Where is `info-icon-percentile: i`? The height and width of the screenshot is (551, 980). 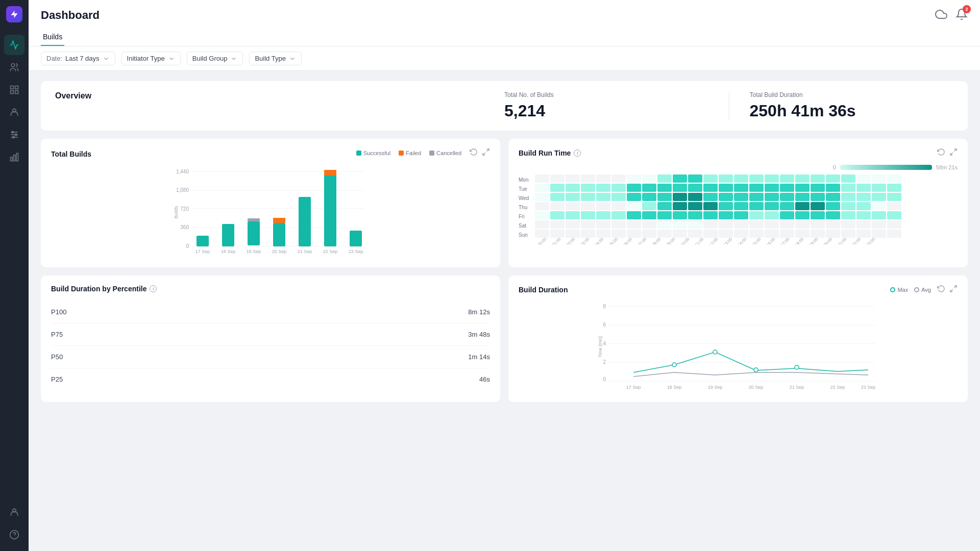
info-icon-percentile: i is located at coordinates (153, 289).